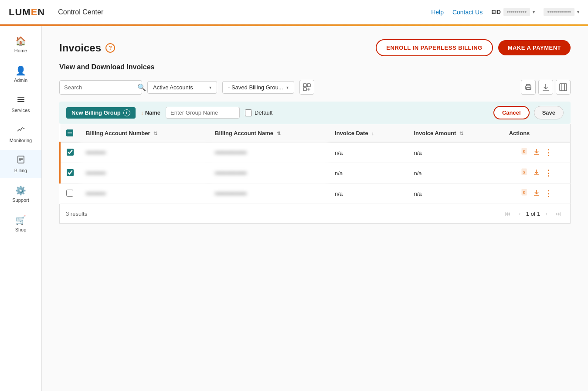  Describe the element at coordinates (96, 112) in the screenshot. I see `new-billing-badge-label: New Billing Group` at that location.